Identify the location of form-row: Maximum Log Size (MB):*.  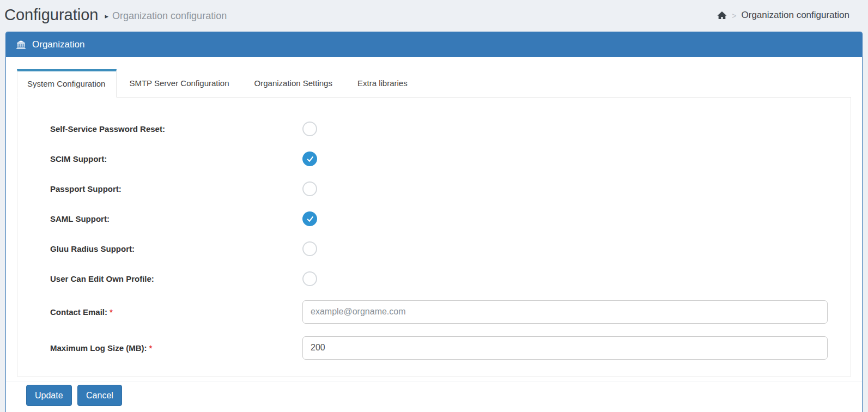
(450, 348).